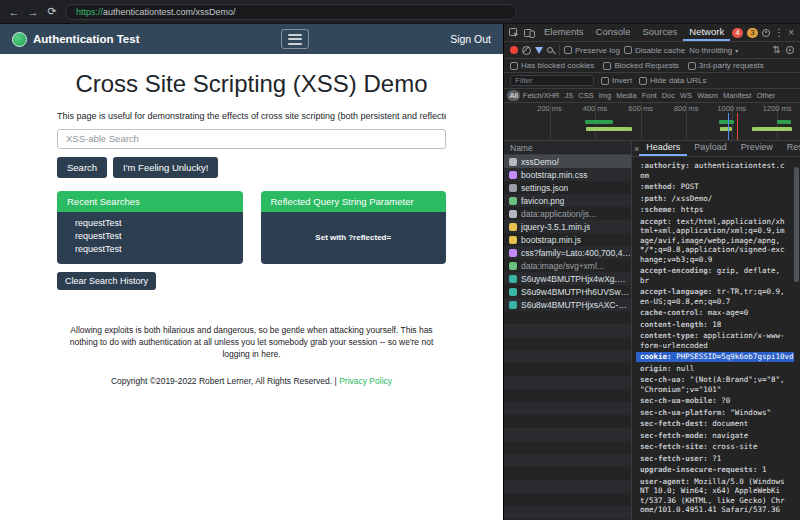 The width and height of the screenshot is (800, 520). I want to click on reload-icon: ⟳, so click(52, 12).